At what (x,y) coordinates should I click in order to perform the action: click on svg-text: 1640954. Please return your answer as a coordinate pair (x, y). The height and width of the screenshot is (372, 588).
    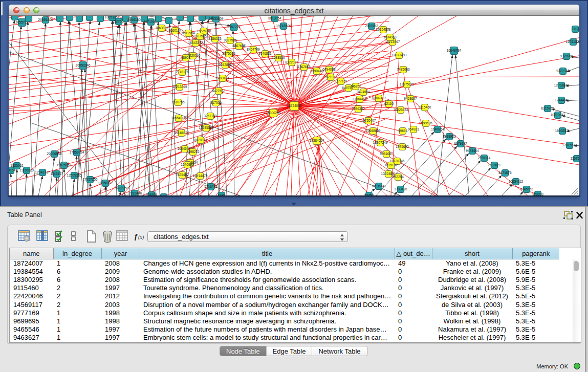
    Looking at the image, I should click on (438, 129).